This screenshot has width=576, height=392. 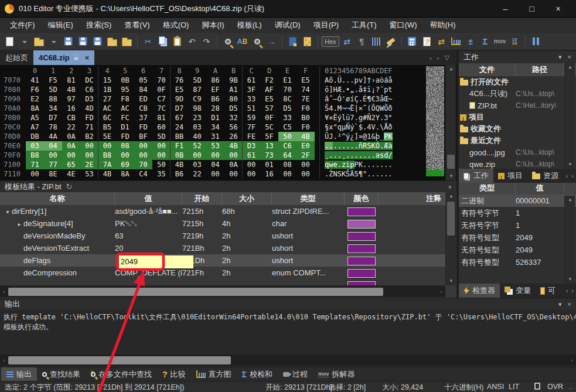 What do you see at coordinates (517, 117) in the screenshot?
I see `tree-item-project: 项目` at bounding box center [517, 117].